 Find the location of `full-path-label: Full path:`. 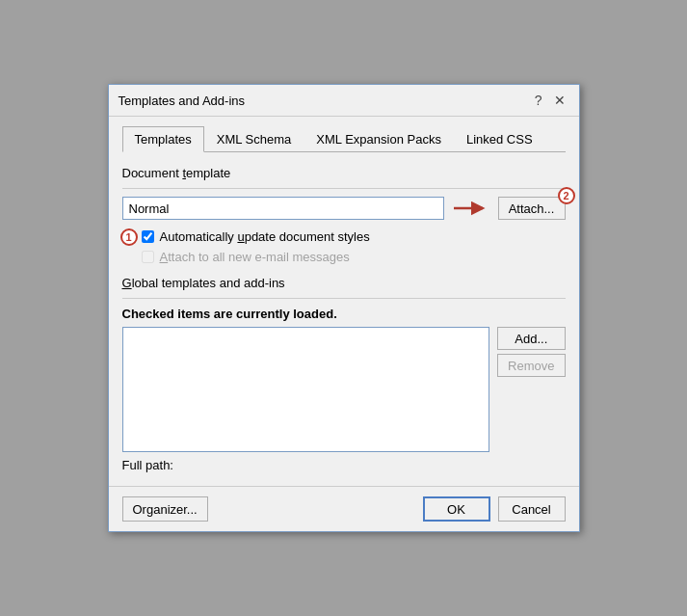

full-path-label: Full path: is located at coordinates (344, 465).